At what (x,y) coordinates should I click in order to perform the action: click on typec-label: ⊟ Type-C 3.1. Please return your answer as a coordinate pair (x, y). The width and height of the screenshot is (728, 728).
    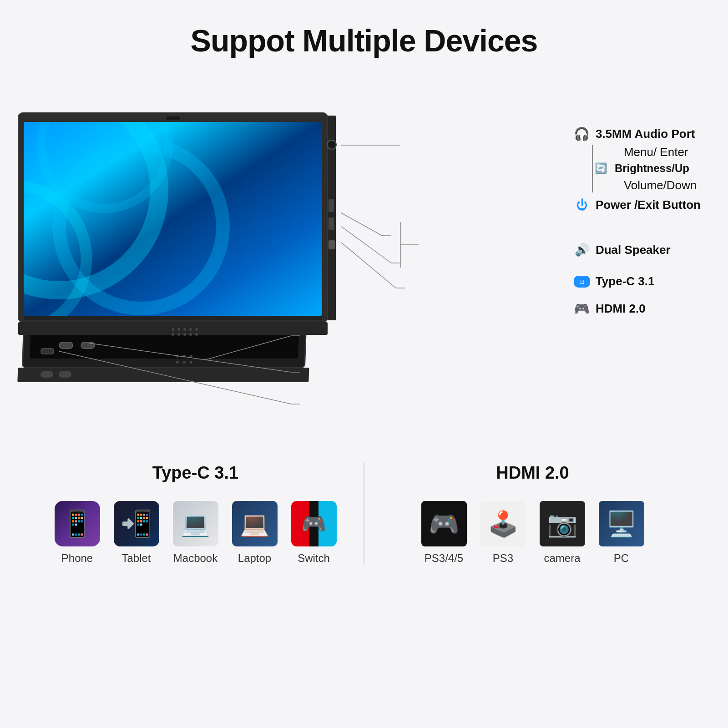
    Looking at the image, I should click on (637, 281).